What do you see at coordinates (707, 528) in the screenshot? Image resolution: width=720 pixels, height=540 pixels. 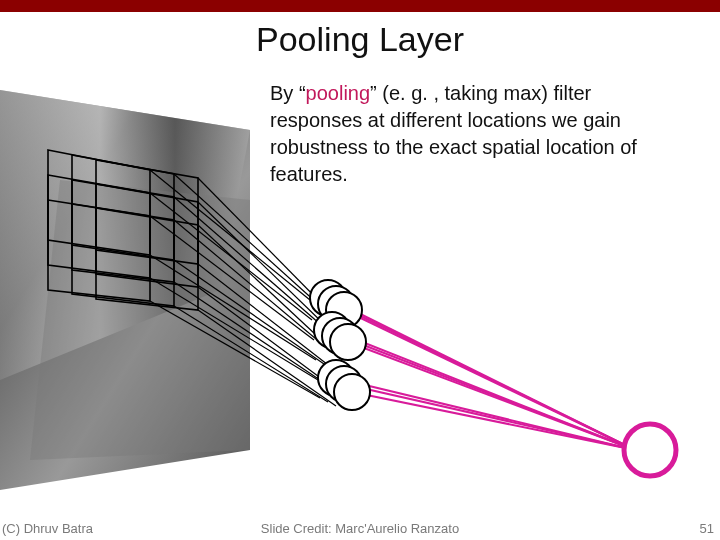 I see `page-number: 51` at bounding box center [707, 528].